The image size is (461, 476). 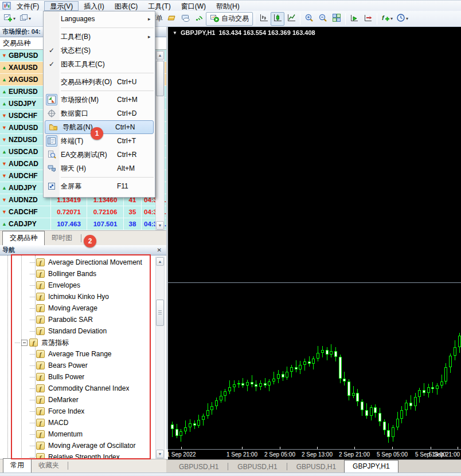 What do you see at coordinates (161, 250) in the screenshot?
I see `close-icon: ✕` at bounding box center [161, 250].